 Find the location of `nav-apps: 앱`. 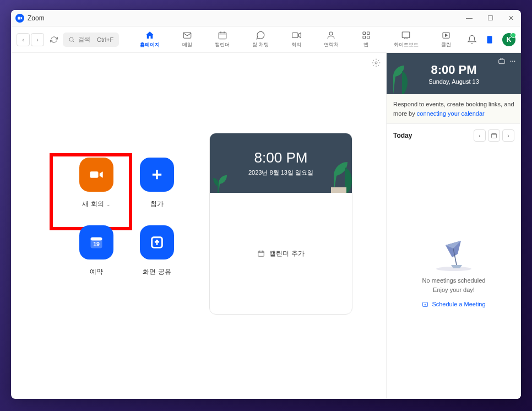

nav-apps: 앱 is located at coordinates (366, 40).